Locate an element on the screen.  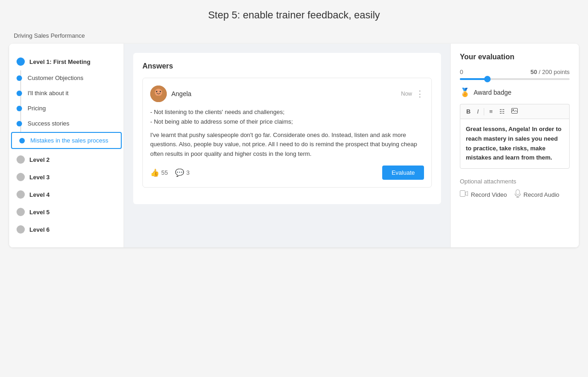
record-video-label: Record Video is located at coordinates (489, 195).